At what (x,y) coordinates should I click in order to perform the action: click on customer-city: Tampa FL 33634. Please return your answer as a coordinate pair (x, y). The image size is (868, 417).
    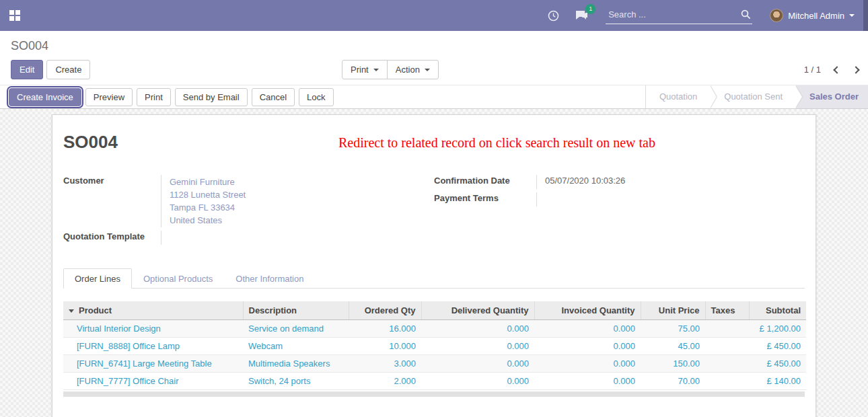
    Looking at the image, I should click on (301, 207).